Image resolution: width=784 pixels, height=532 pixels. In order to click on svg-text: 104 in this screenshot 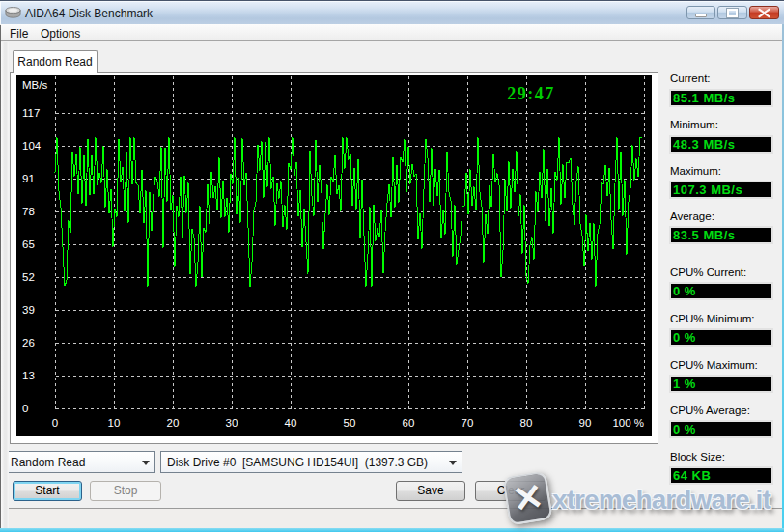, I will do `click(32, 146)`.